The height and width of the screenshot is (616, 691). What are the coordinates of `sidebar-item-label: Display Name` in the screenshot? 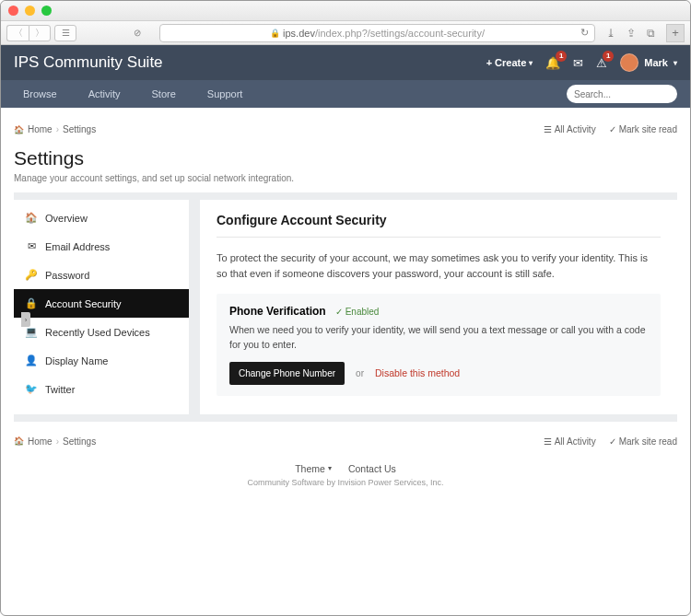 It's located at (76, 361).